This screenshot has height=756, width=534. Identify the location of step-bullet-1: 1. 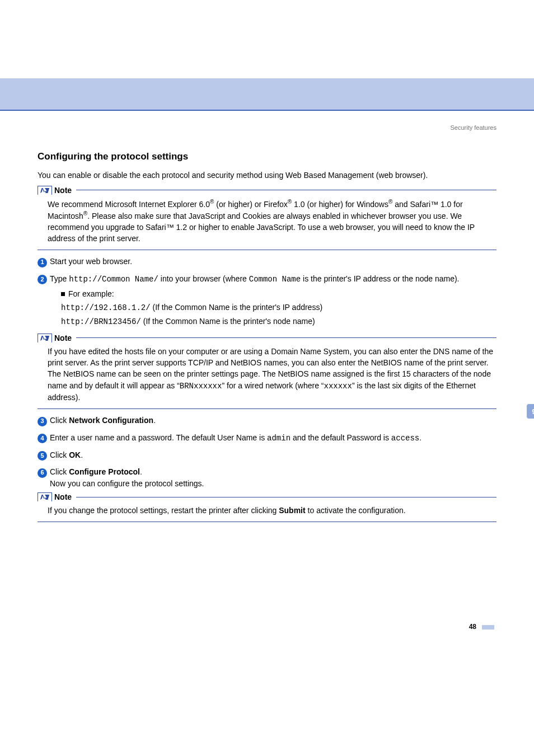
(43, 263).